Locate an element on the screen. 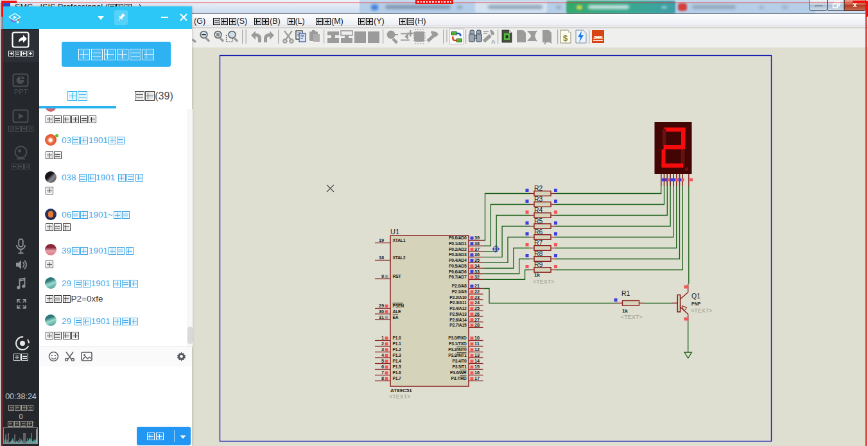  svg-text: 31 is located at coordinates (381, 317).